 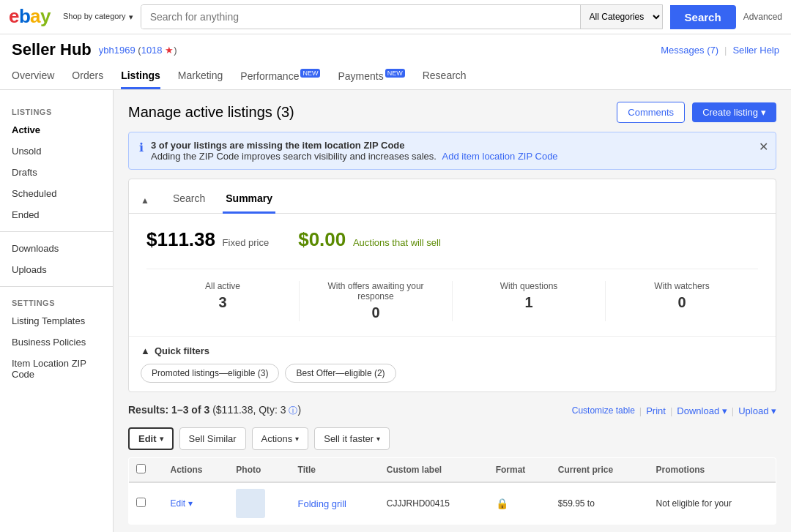 I want to click on sidebar-item-listing-templates: Listing Templates, so click(x=56, y=321).